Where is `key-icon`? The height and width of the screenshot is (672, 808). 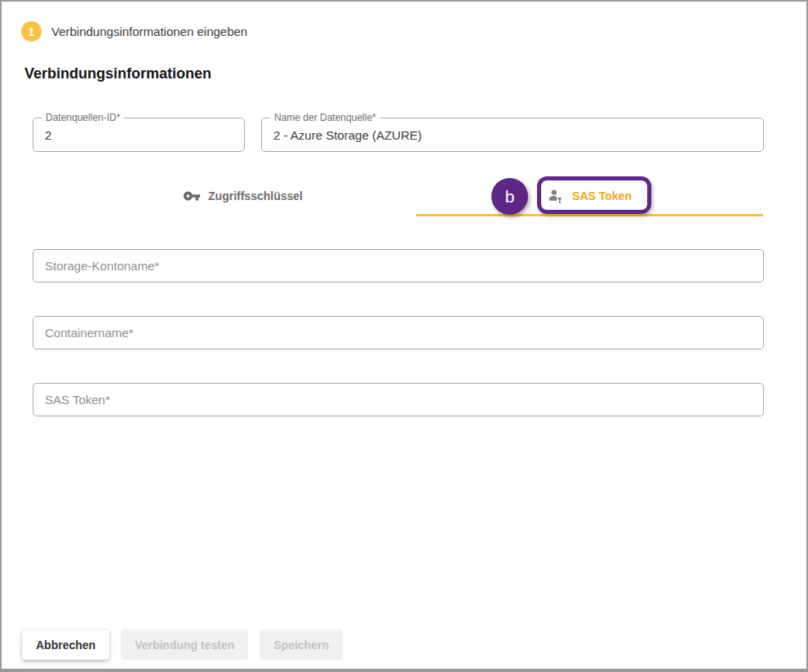 key-icon is located at coordinates (192, 196).